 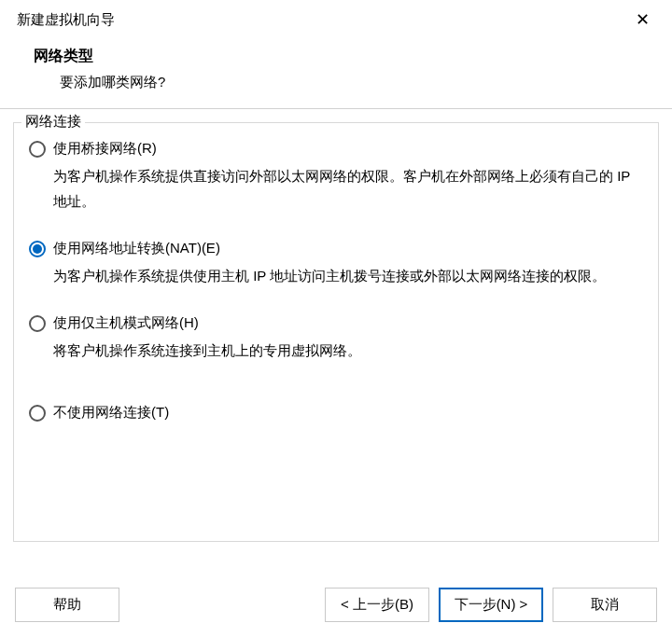 I want to click on radio-nat, so click(x=37, y=249).